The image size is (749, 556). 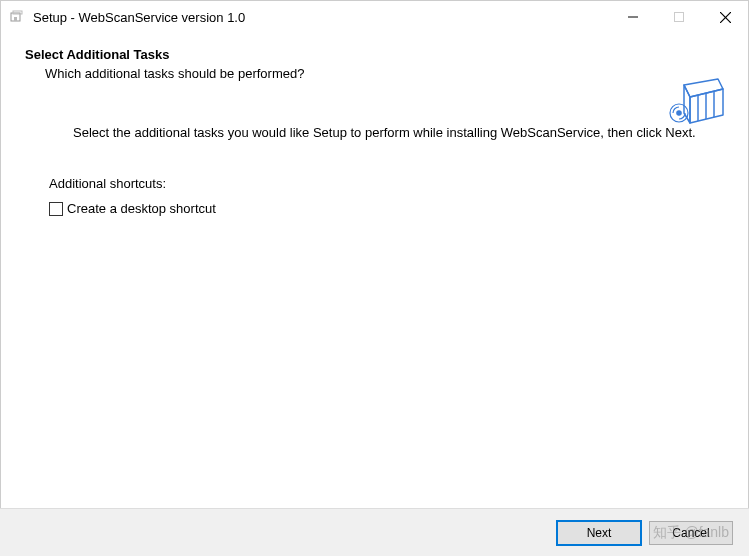 I want to click on instruction-text: Select the additional tasks you would li…, so click(x=386, y=132).